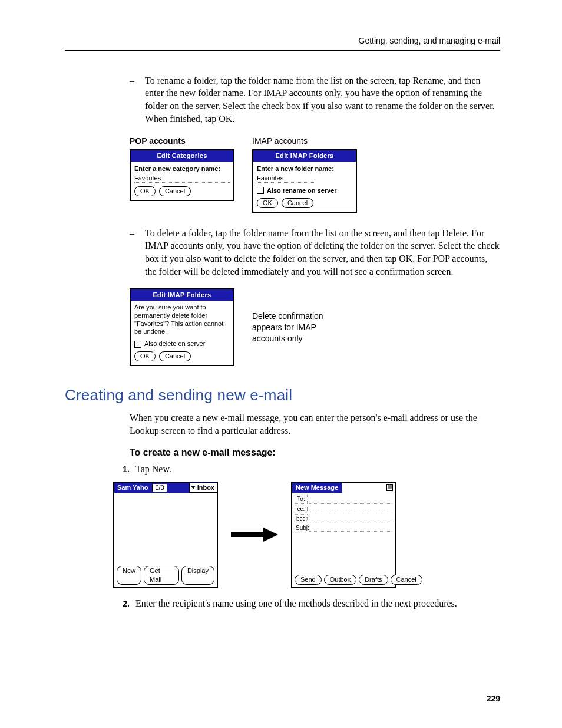 The image size is (562, 728). I want to click on account-name: Sam Yaho, so click(133, 488).